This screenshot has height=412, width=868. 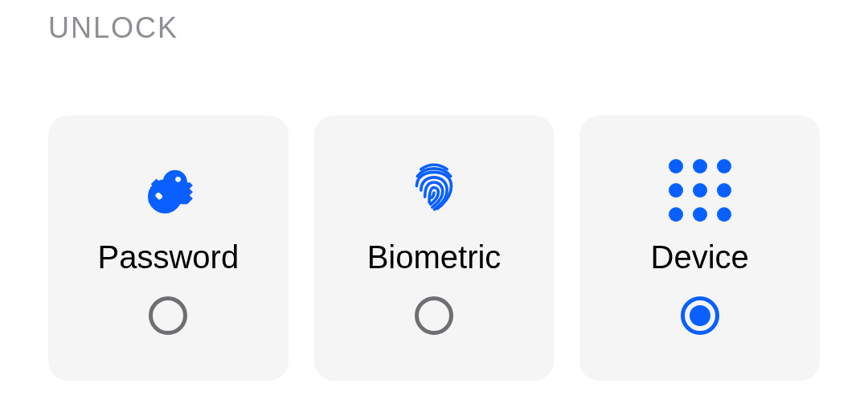 I want to click on fingerprint-icon, so click(x=434, y=190).